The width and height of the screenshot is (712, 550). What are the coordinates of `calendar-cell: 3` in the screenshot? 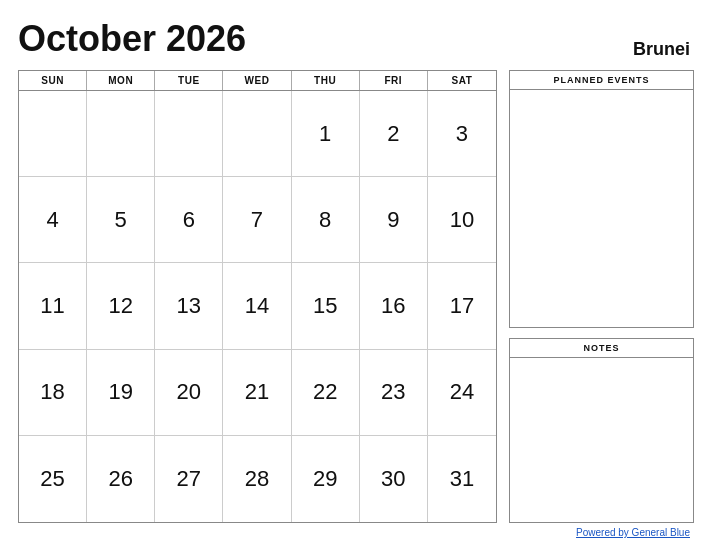 It's located at (462, 134).